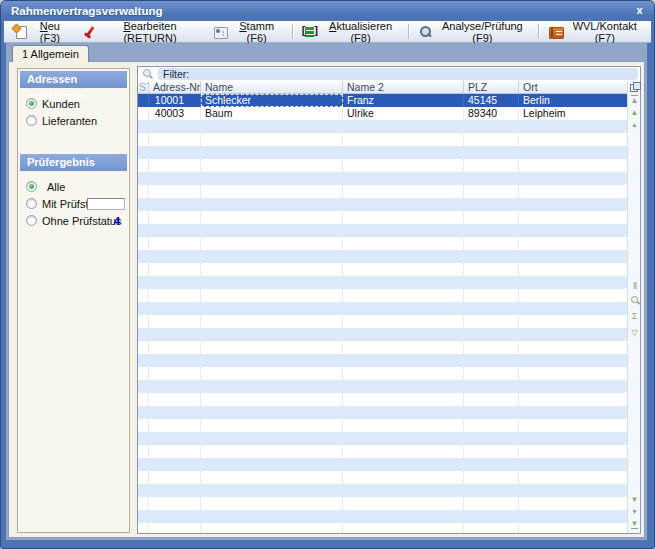 The width and height of the screenshot is (655, 549). Describe the element at coordinates (351, 32) in the screenshot. I see `refresh-button: Aktualisieren (F8)` at that location.